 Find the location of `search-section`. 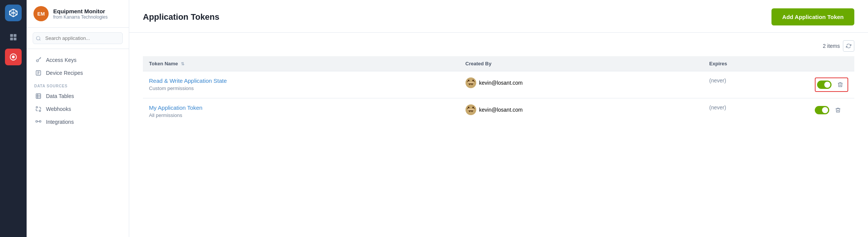

search-section is located at coordinates (78, 38).